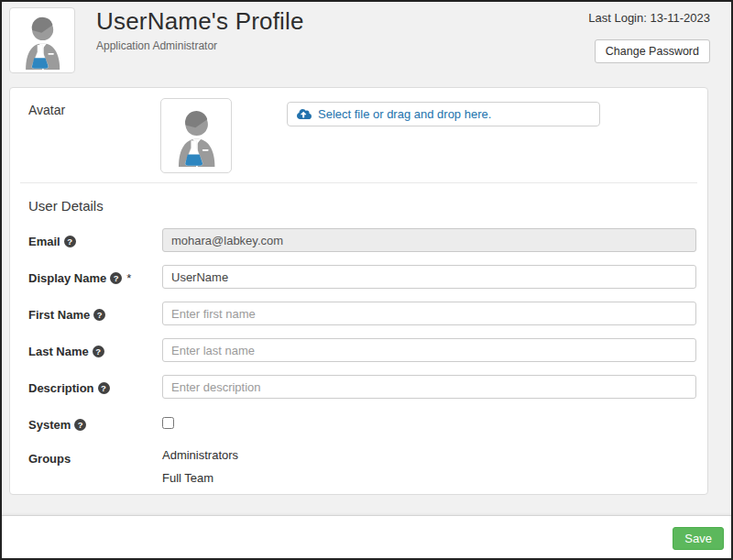 The width and height of the screenshot is (733, 560). I want to click on display-name-input, so click(429, 277).